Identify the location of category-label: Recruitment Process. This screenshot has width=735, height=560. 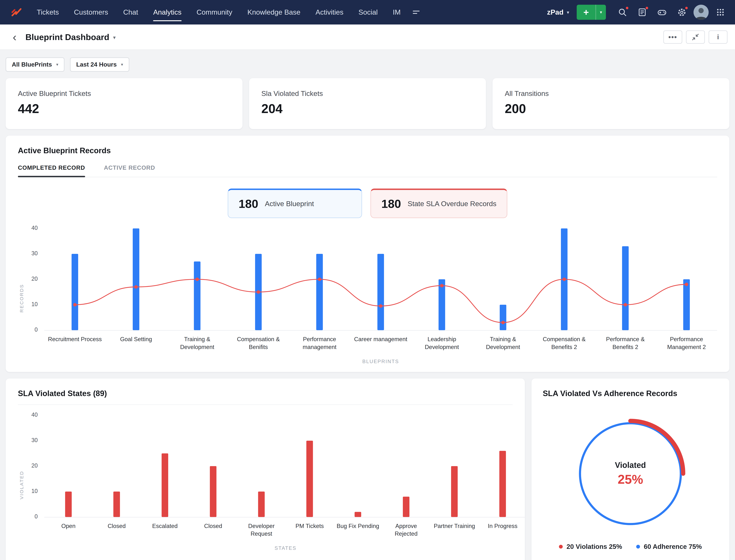
(75, 343).